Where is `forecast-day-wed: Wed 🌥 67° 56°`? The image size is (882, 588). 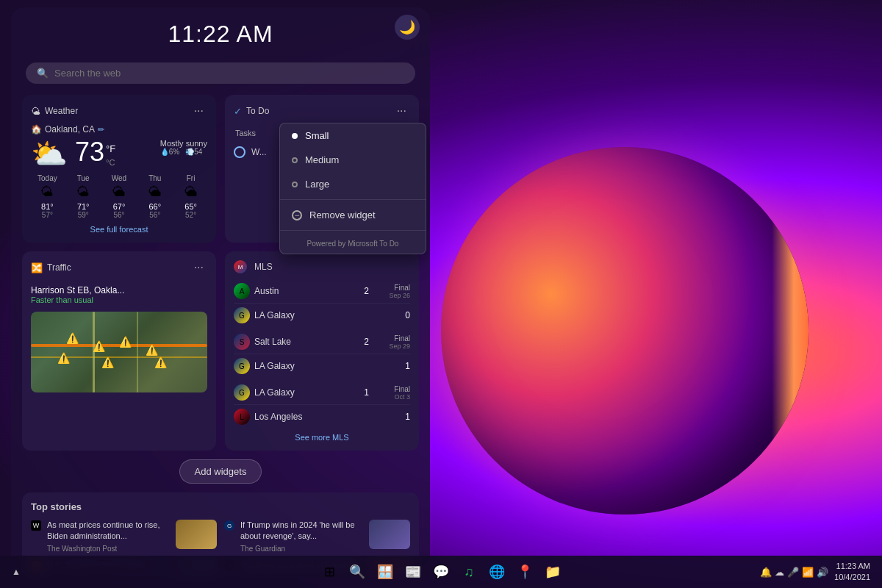 forecast-day-wed: Wed 🌥 67° 56° is located at coordinates (119, 197).